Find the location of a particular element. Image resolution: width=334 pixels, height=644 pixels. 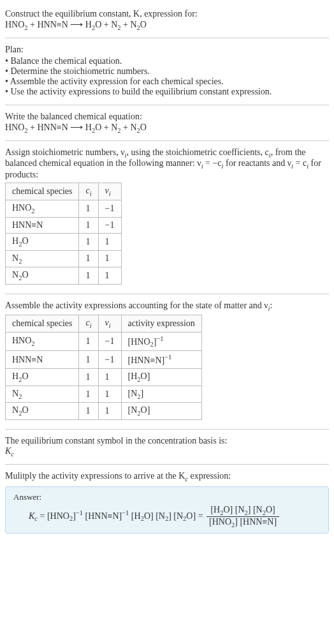

kc-symbol: Kc is located at coordinates (167, 452).